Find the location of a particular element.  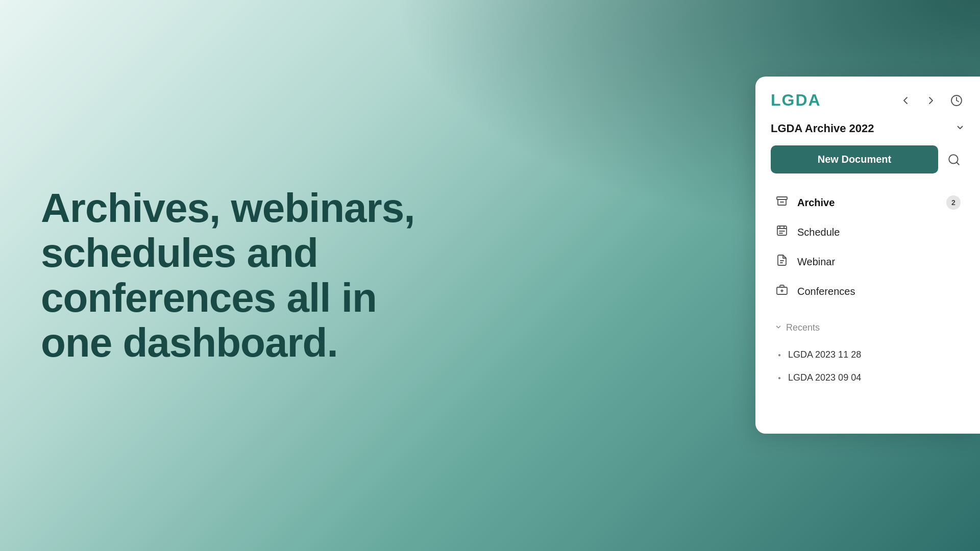

recent-item-1: ● LGDA 2023 09 04 is located at coordinates (868, 378).